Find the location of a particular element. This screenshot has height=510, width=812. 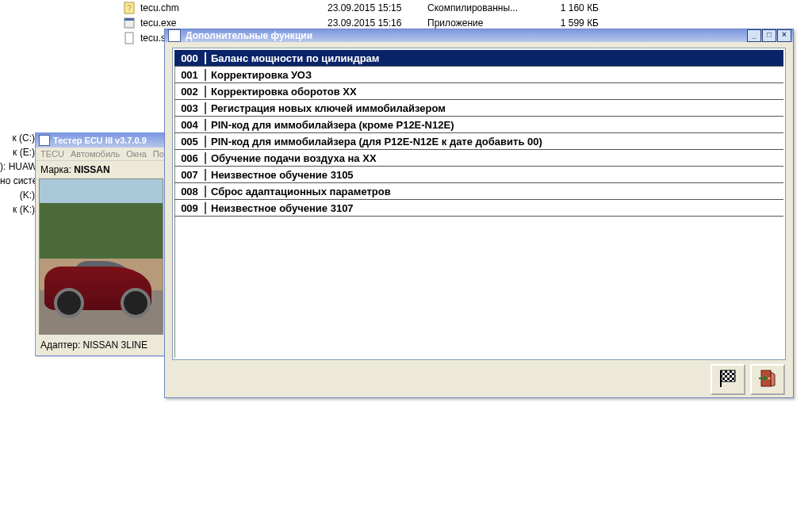

adapter-value: NISSAN 3LINE is located at coordinates (116, 345).